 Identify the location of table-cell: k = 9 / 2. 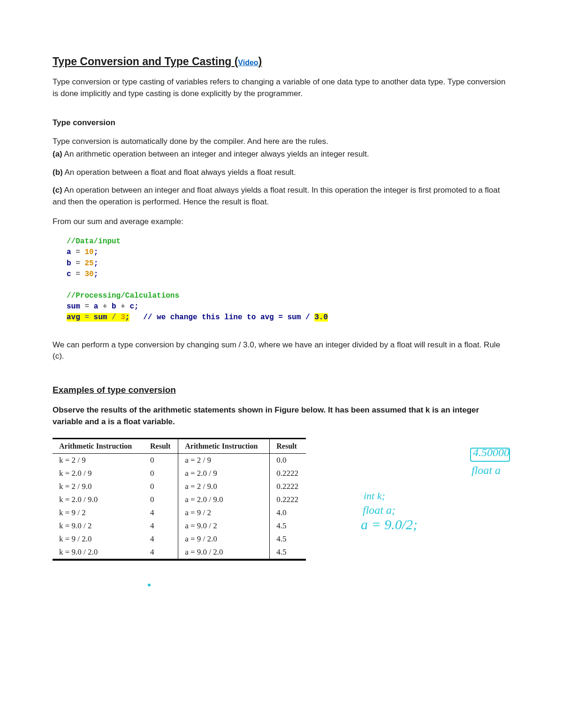
(98, 513).